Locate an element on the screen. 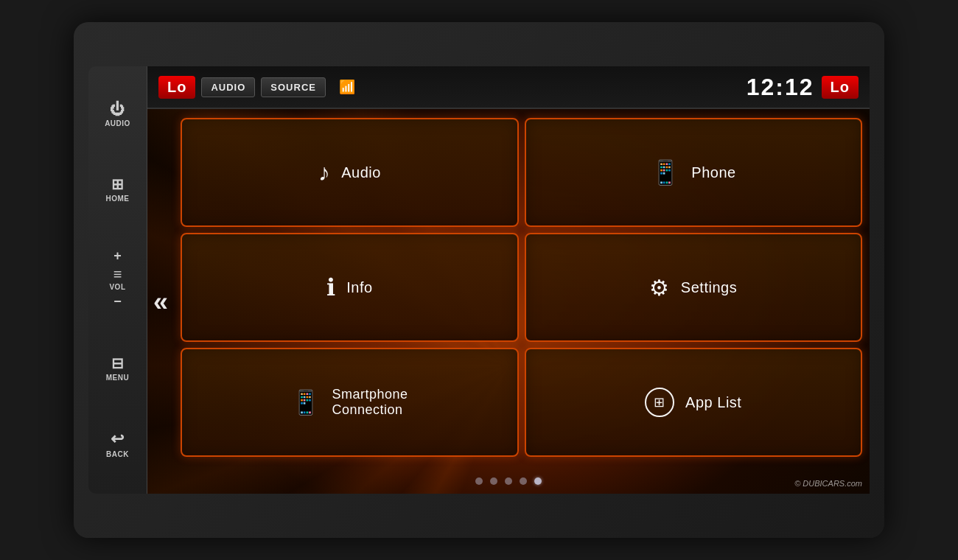  audio-button: ⏻ AUDIO is located at coordinates (118, 115).